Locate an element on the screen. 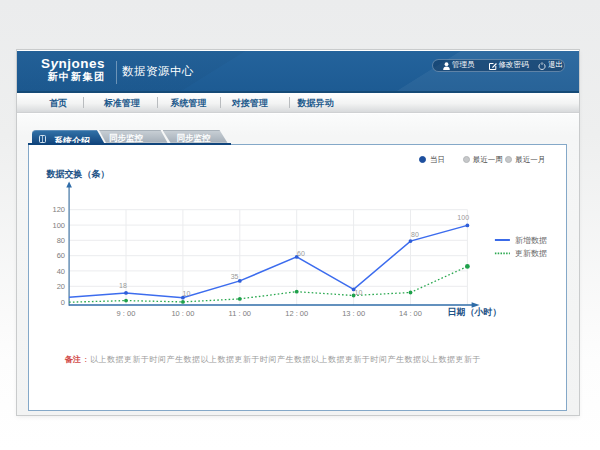  svg-text: 40 is located at coordinates (61, 272).